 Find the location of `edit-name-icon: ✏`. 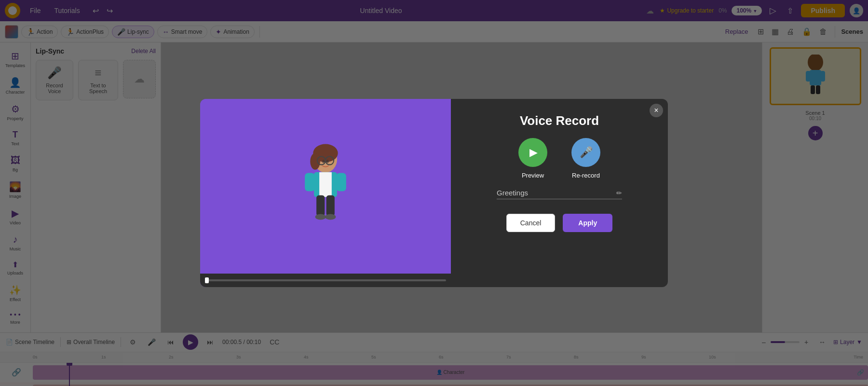

edit-name-icon: ✏ is located at coordinates (619, 193).